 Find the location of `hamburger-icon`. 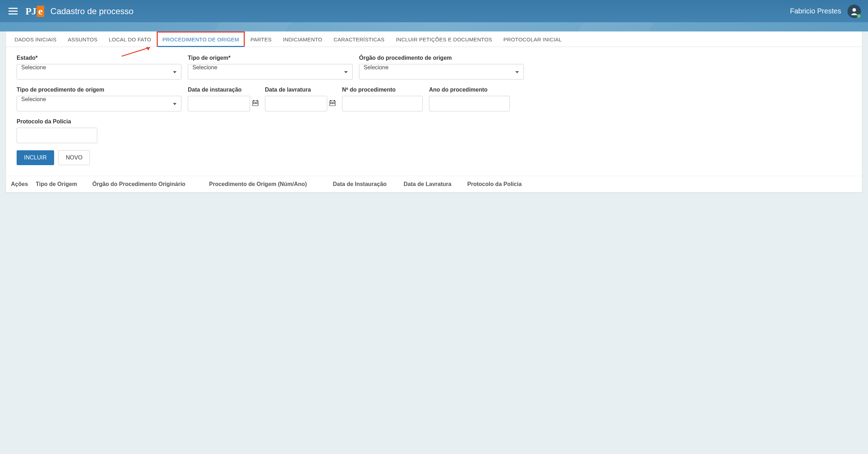

hamburger-icon is located at coordinates (13, 11).